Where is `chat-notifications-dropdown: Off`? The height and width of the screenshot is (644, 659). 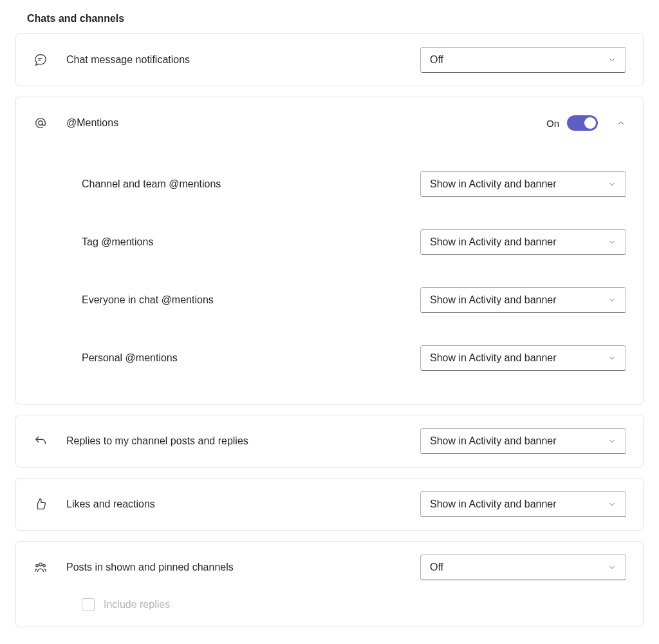
chat-notifications-dropdown: Off is located at coordinates (523, 60).